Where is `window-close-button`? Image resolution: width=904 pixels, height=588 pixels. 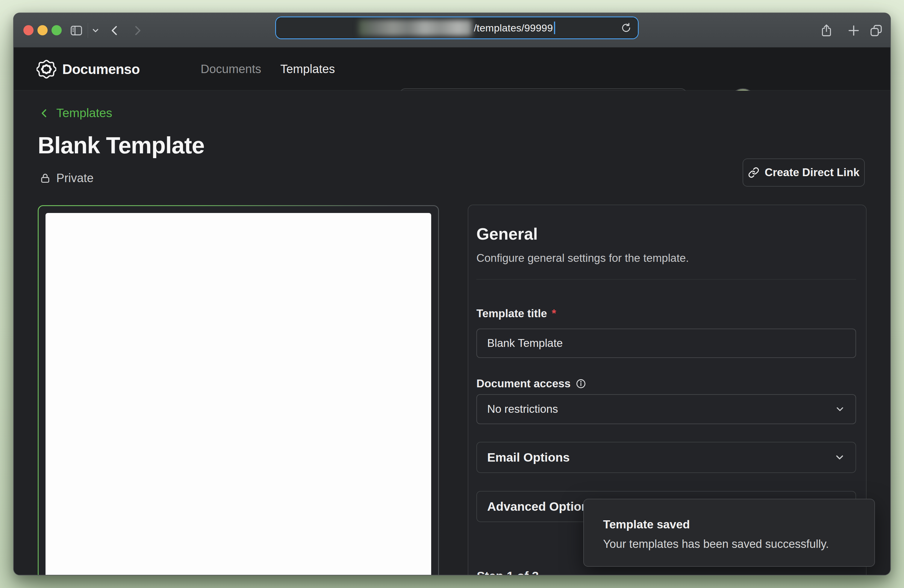
window-close-button is located at coordinates (28, 30).